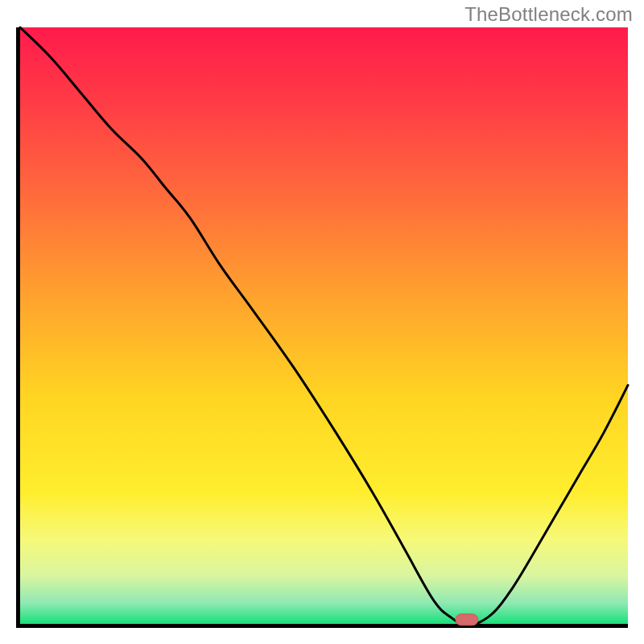 The width and height of the screenshot is (644, 644). What do you see at coordinates (322, 626) in the screenshot?
I see `x-axis` at bounding box center [322, 626].